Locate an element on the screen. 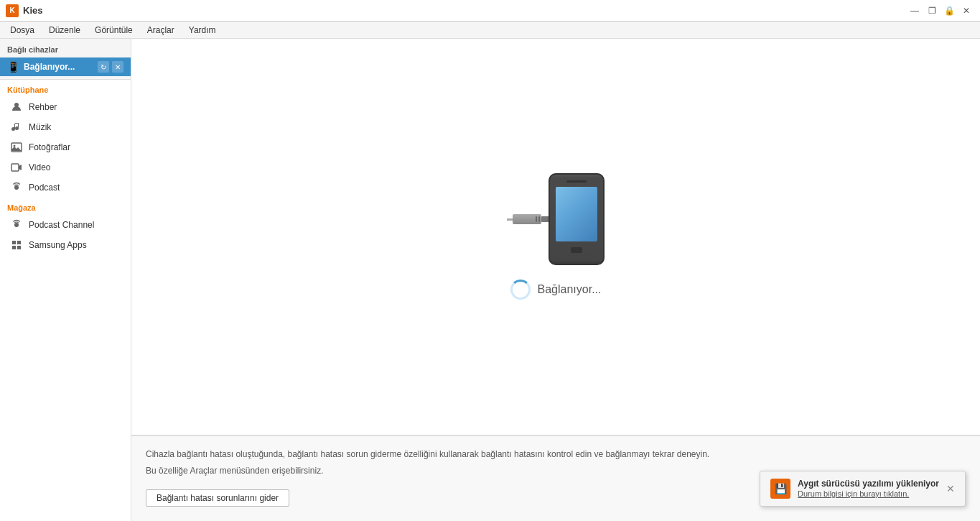 The height and width of the screenshot is (521, 980). sidebar-item-muzik: Müzik is located at coordinates (65, 127).